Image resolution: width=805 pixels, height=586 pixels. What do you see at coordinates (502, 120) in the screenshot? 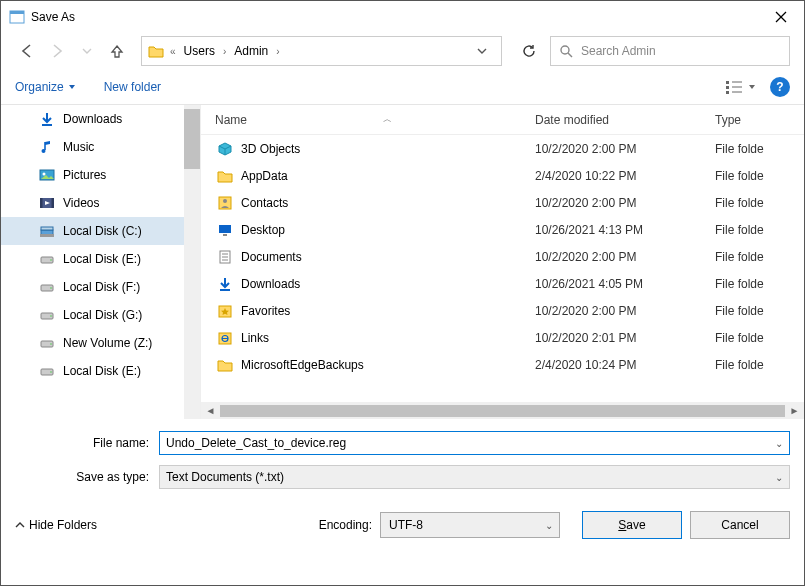
I see `column-headers: Name︿ Date modified Type` at bounding box center [502, 120].